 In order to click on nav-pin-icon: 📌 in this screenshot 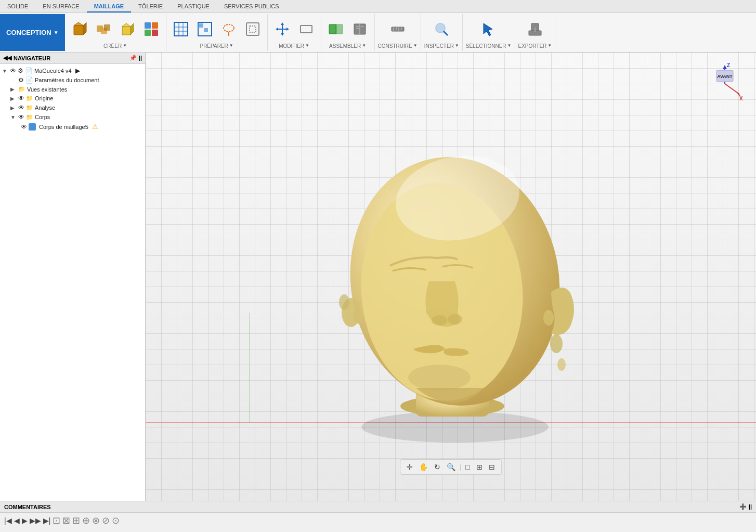, I will do `click(133, 58)`.